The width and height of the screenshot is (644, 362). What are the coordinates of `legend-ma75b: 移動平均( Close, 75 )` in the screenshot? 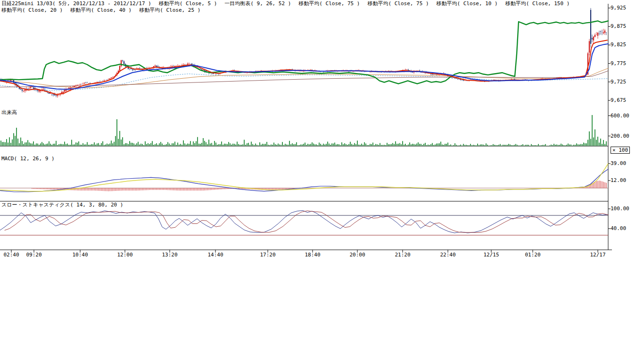 It's located at (398, 4).